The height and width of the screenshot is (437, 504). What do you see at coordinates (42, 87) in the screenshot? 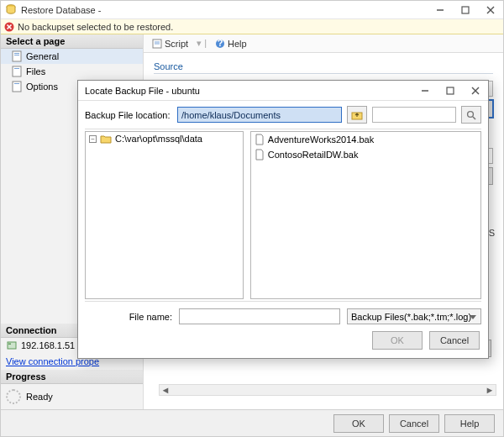
I see `page-label: Options` at bounding box center [42, 87].